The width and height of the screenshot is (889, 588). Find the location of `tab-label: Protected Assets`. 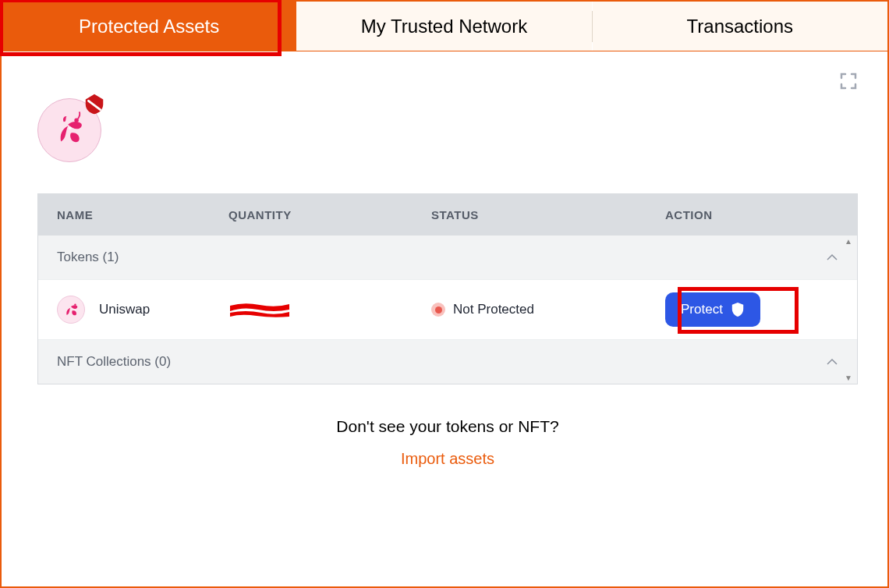

tab-label: Protected Assets is located at coordinates (149, 27).